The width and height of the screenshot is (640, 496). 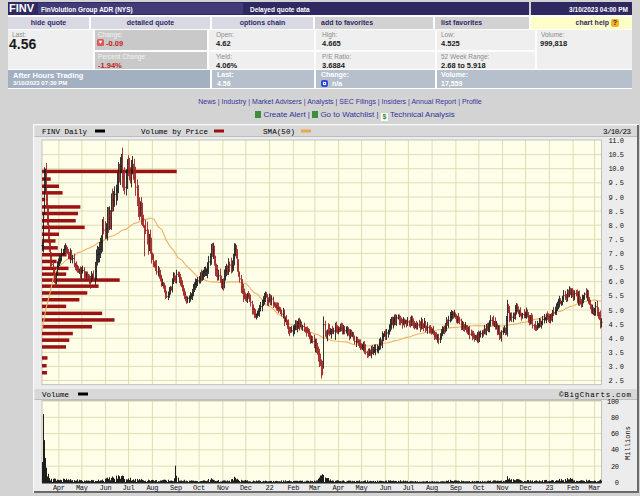 I want to click on svg-text: 10.5, so click(x=617, y=155).